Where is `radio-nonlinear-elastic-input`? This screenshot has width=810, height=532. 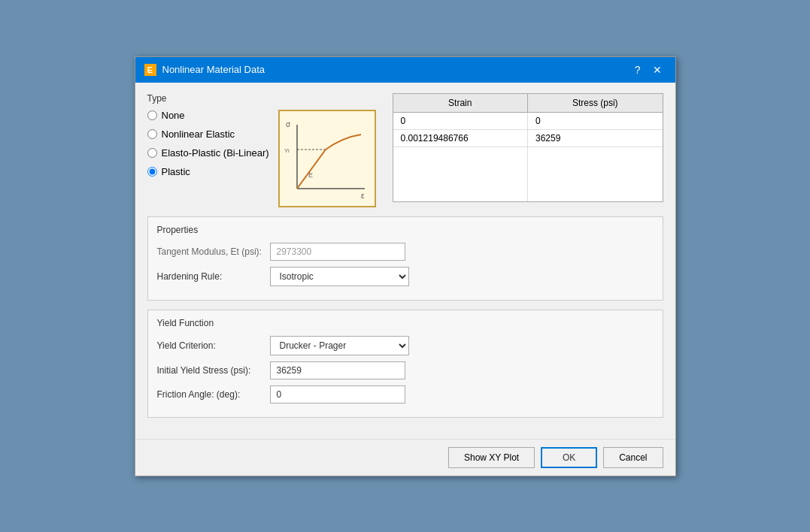
radio-nonlinear-elastic-input is located at coordinates (152, 134).